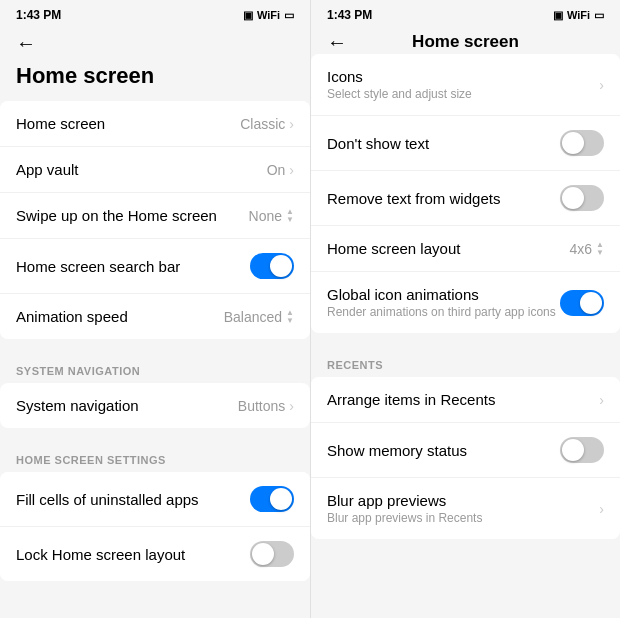 The height and width of the screenshot is (618, 620). What do you see at coordinates (155, 500) in the screenshot?
I see `fill-cells-row: Fill cells of uninstalled apps` at bounding box center [155, 500].